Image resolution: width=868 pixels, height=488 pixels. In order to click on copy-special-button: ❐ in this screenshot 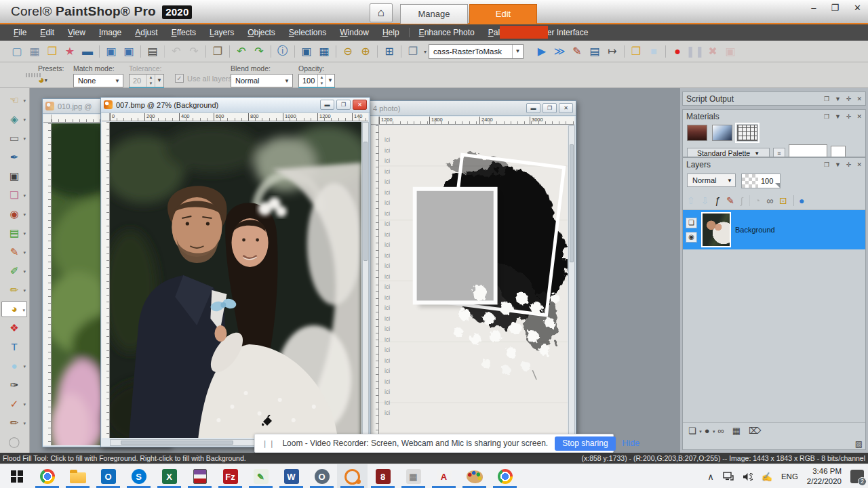, I will do `click(413, 52)`.